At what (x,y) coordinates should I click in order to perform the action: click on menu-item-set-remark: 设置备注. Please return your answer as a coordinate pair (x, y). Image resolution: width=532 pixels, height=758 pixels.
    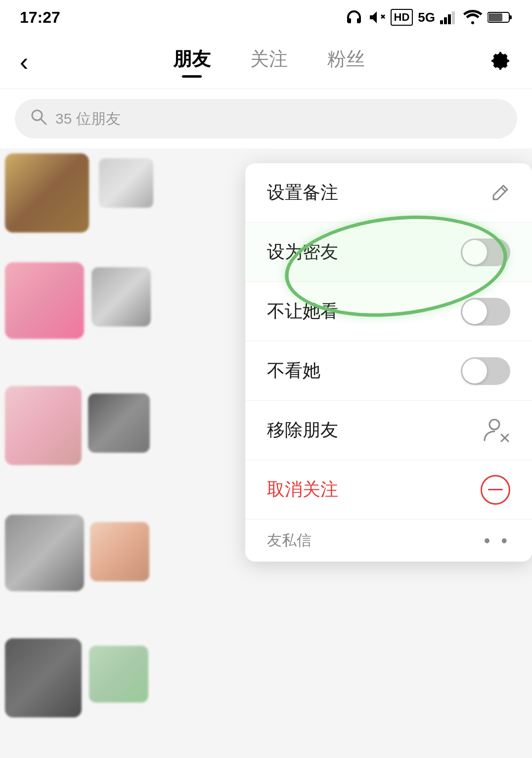
    Looking at the image, I should click on (389, 193).